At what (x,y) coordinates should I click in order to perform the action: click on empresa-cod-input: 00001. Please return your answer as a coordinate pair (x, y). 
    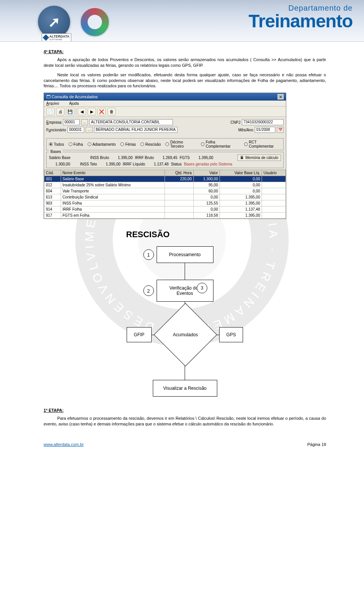
    Looking at the image, I should click on (71, 122).